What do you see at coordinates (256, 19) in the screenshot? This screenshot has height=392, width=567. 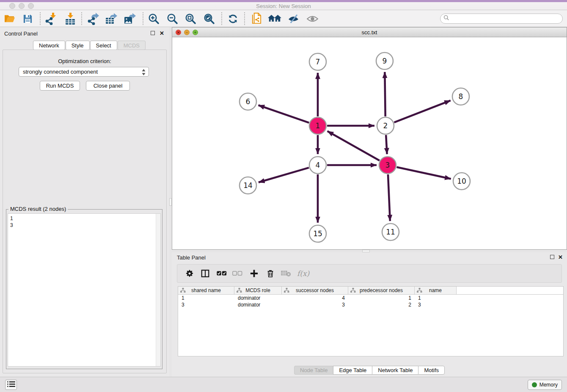 I see `share-document-icon` at bounding box center [256, 19].